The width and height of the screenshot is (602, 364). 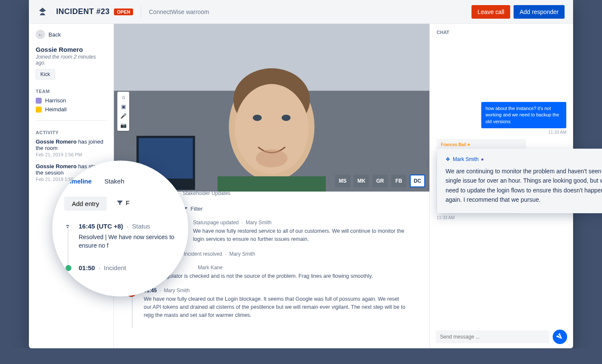 I want to click on participant-tile: GR, so click(x=380, y=181).